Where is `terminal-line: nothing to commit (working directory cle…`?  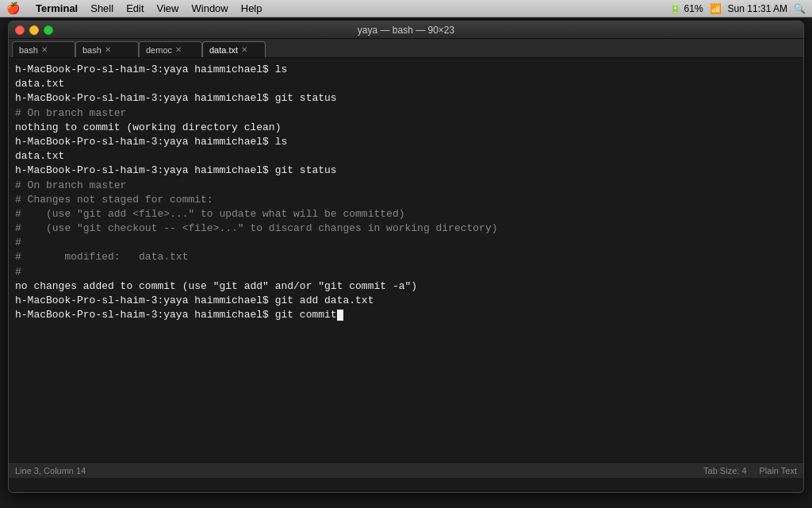 terminal-line: nothing to commit (working directory cle… is located at coordinates (406, 128).